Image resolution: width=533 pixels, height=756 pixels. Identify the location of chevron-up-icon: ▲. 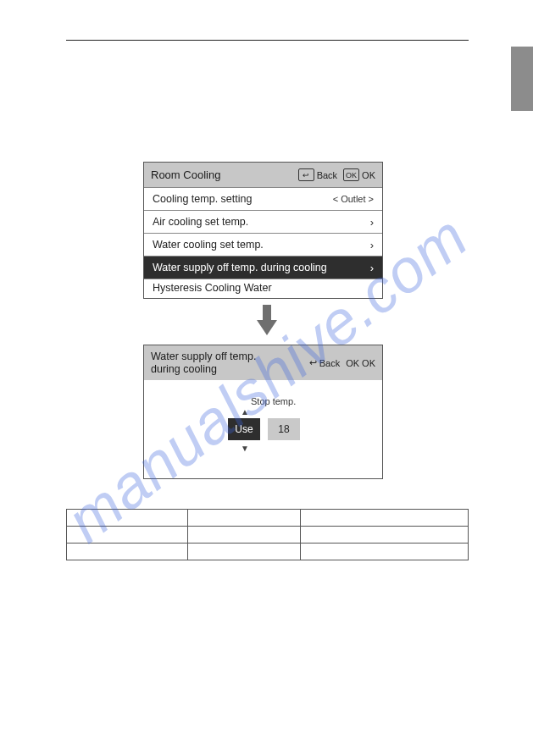
(245, 412).